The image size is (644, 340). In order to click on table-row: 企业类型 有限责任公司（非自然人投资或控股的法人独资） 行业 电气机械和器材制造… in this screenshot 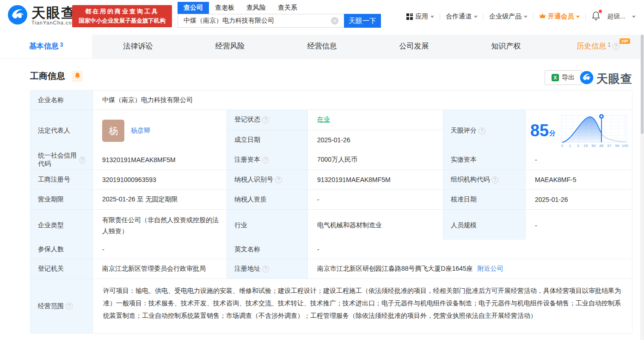, I will do `click(331, 225)`.